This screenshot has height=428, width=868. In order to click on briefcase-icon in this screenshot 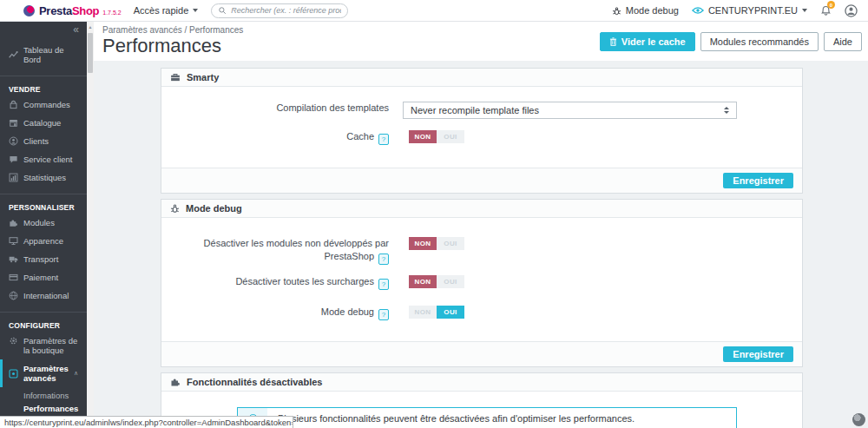, I will do `click(175, 77)`.